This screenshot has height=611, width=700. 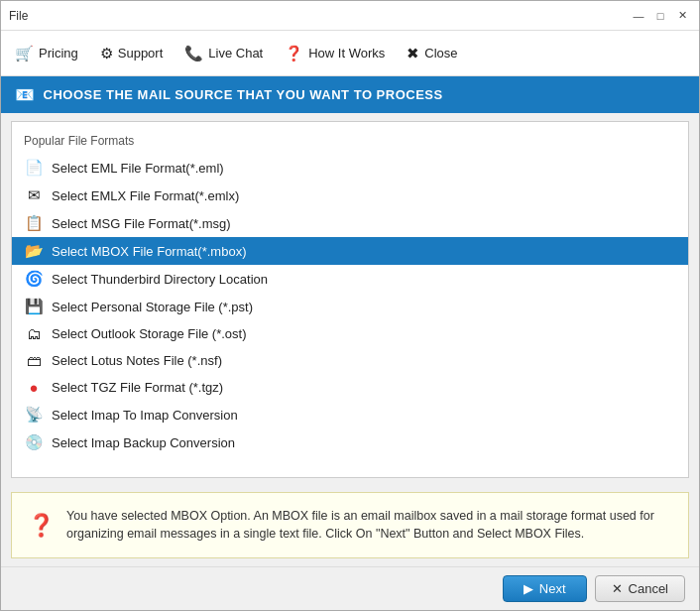 I want to click on emlx-icon: ✉, so click(x=34, y=195).